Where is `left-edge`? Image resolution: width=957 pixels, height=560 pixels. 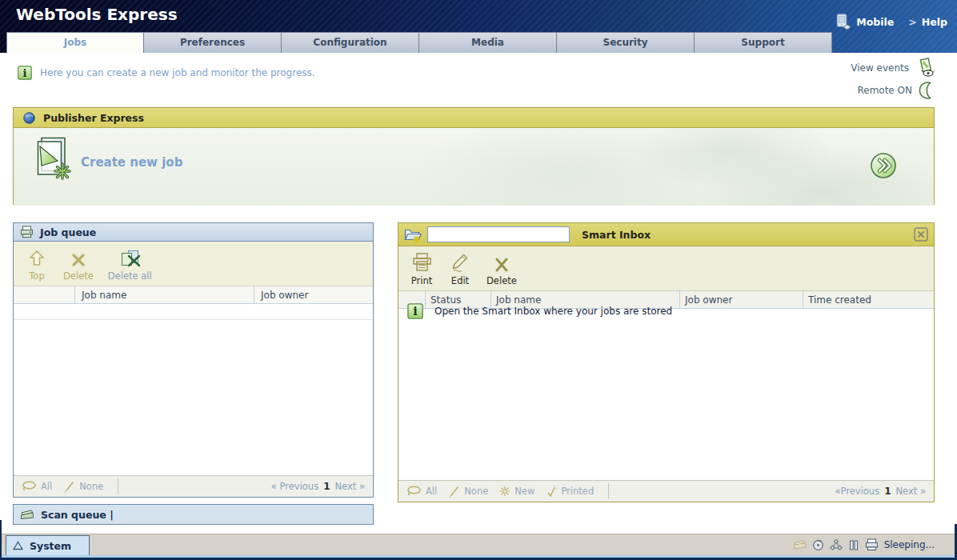 left-edge is located at coordinates (1, 540).